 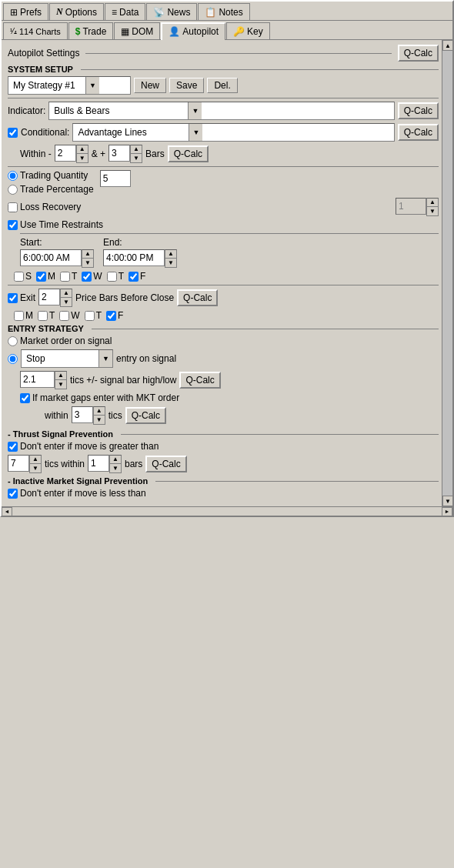 What do you see at coordinates (55, 298) in the screenshot?
I see `exit-spinbox: ▲ ▼` at bounding box center [55, 298].